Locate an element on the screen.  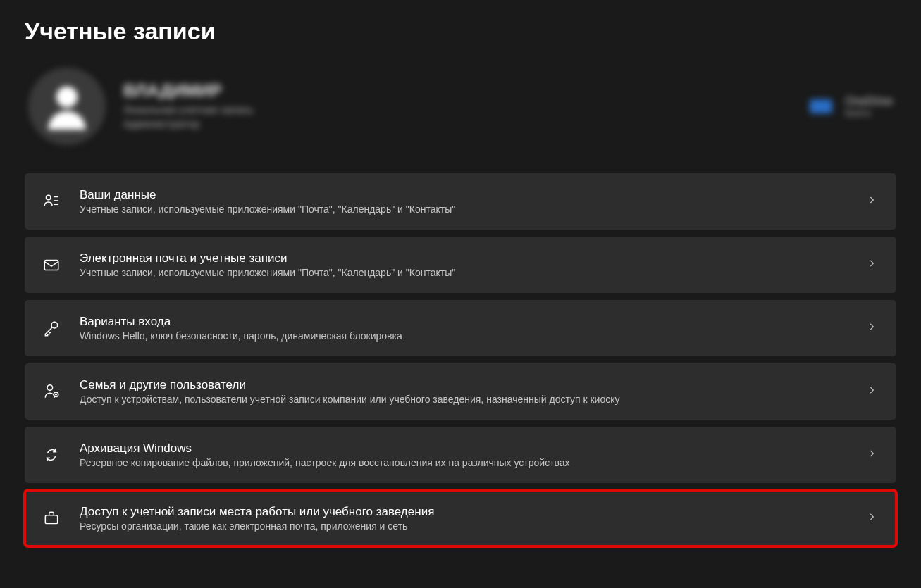
item-body: Варианты входа Windows Hello, ключ безоп… is located at coordinates (464, 328).